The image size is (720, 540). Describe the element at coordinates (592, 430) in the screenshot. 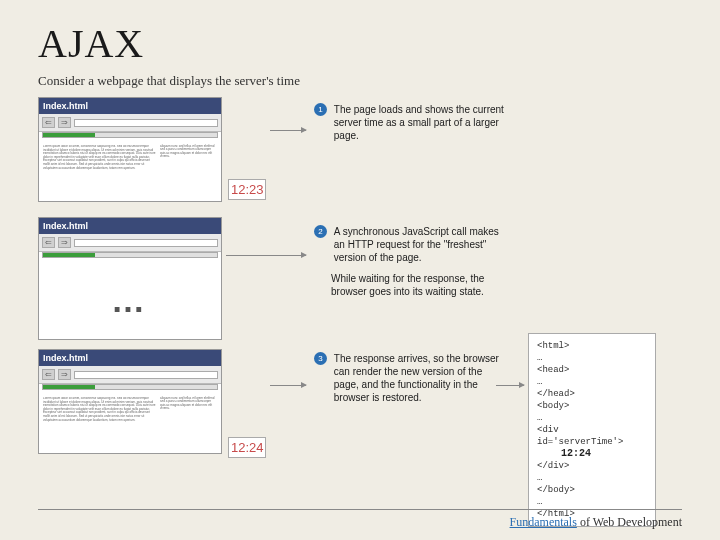

I see `code-fragment: <html> … <head> … </head> <body> … <div …` at that location.